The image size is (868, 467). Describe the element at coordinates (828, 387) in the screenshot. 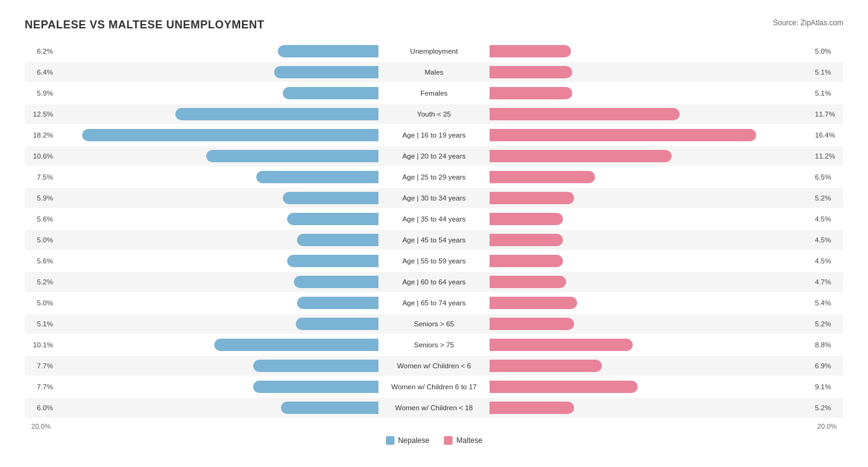

I see `right-value: 9.1%` at that location.